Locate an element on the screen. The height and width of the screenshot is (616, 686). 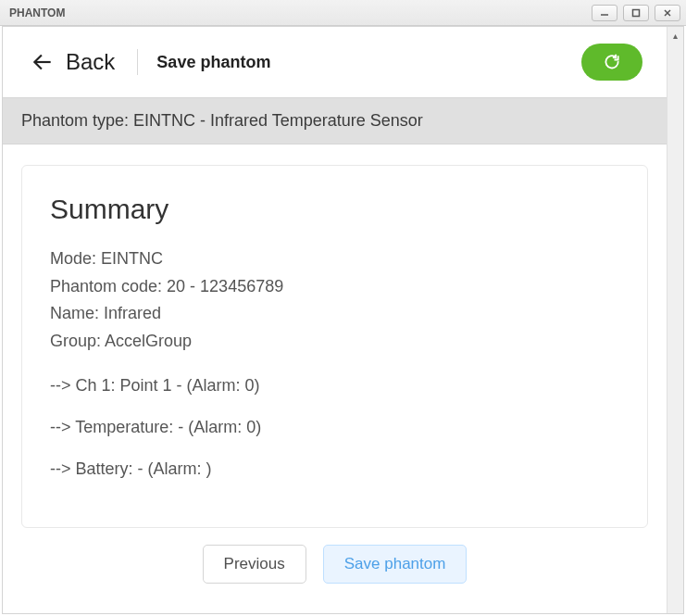
phantom-type-text: Phantom type: EINTNC - Infrared Temperat… is located at coordinates (222, 120).